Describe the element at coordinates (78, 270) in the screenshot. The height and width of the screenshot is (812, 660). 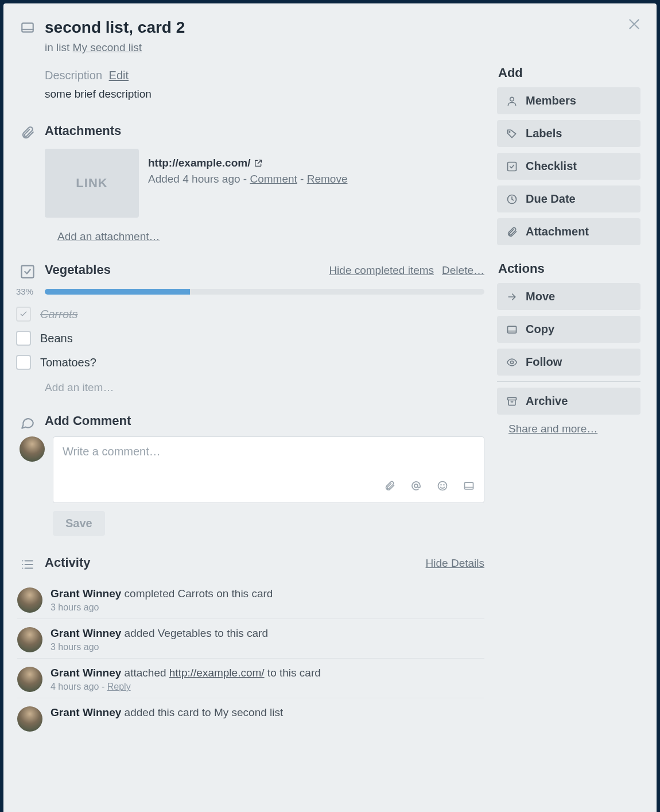
I see `checklist-title: Vegetables` at that location.